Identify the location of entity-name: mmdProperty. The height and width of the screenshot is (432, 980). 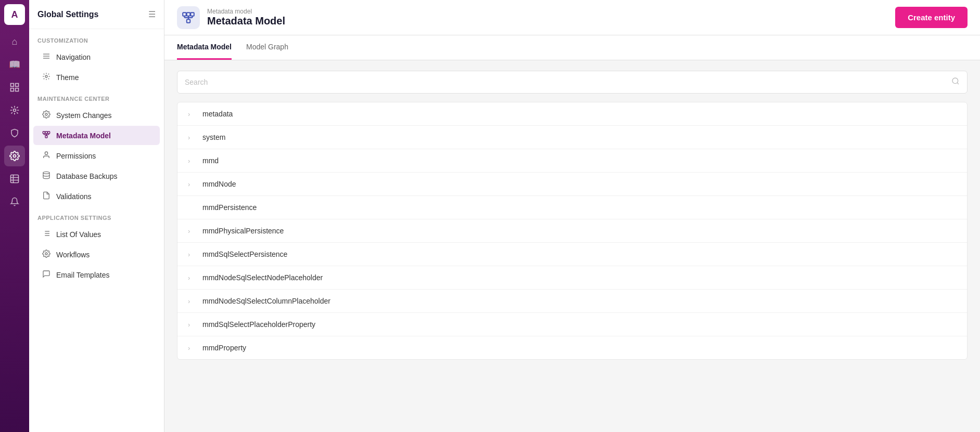
(580, 348).